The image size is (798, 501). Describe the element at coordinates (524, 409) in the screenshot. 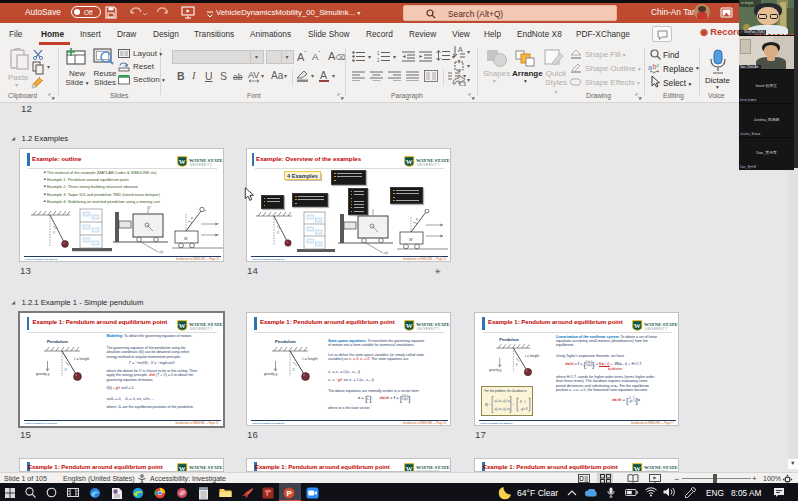

I see `svg-text: −g/ℓ 0` at that location.